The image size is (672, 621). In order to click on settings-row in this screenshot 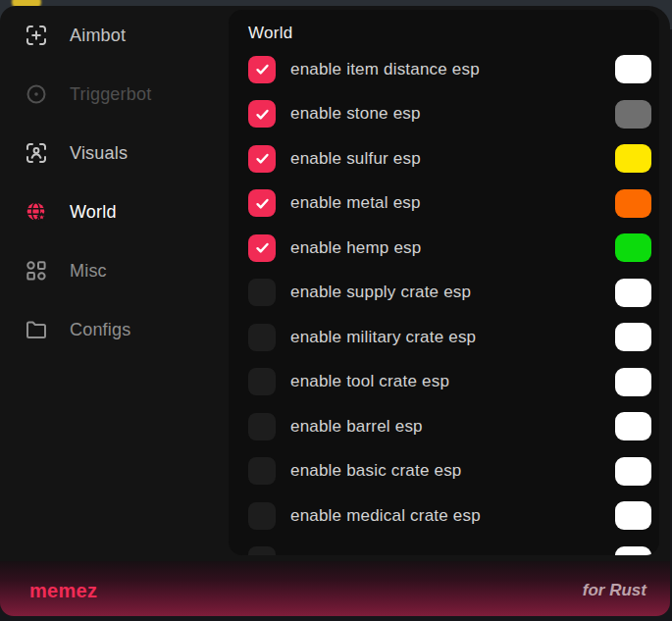, I will do `click(449, 547)`.